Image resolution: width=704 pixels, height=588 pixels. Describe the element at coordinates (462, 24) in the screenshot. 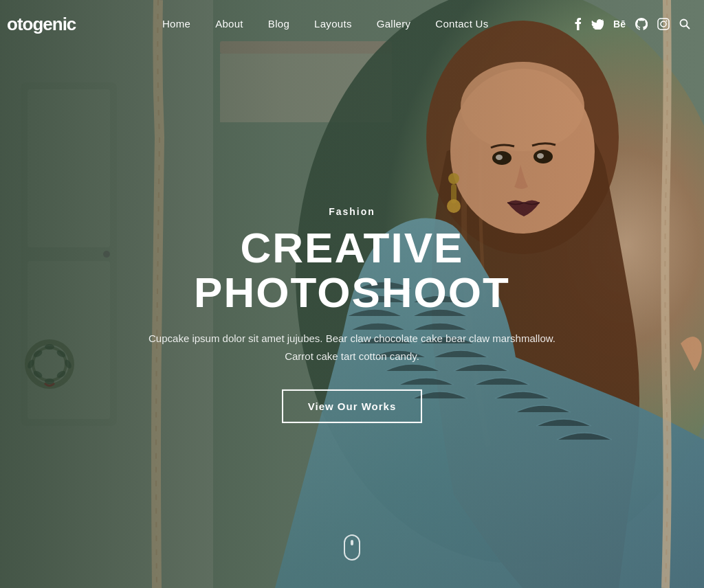

I see `nav-item-contact: Contact Us` at that location.